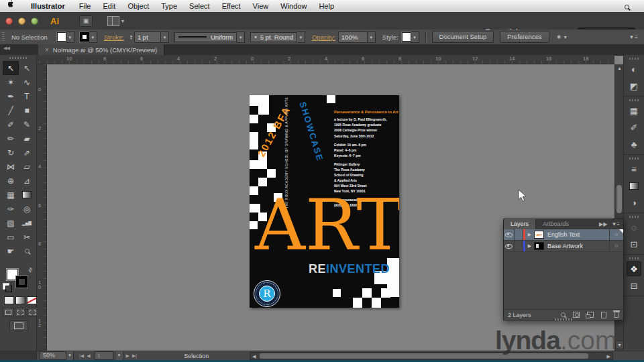  Describe the element at coordinates (530, 246) in the screenshot. I see `layer-expand-icon: ▶` at that location.